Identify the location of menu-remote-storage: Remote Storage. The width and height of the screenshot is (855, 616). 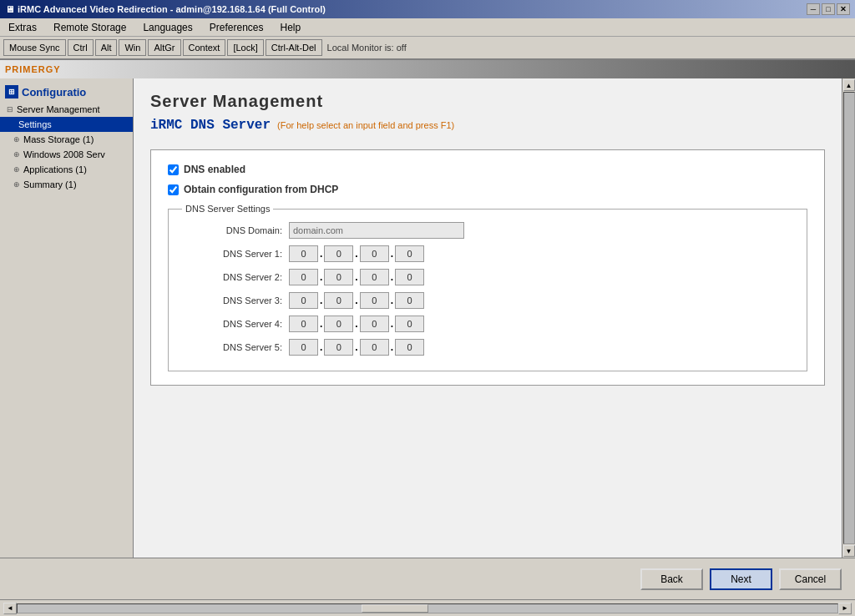
(90, 28).